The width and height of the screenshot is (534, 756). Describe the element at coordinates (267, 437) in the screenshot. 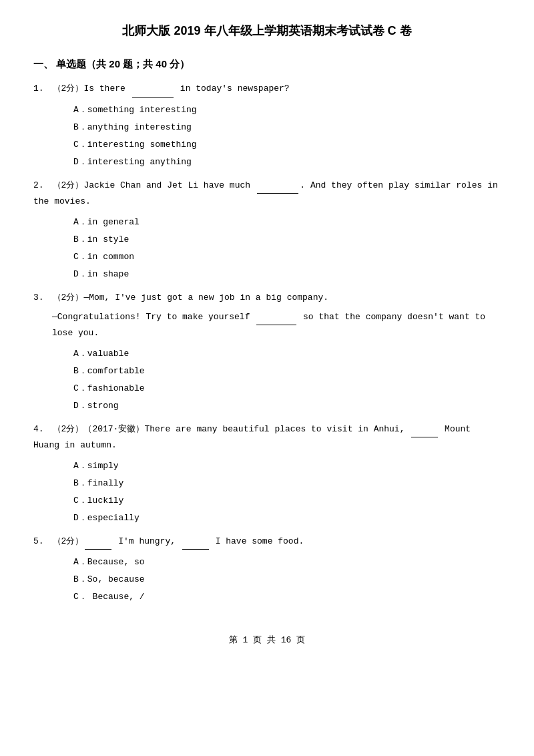

I see `question-4-text: 4. （2分）（2017·安徽）There are many beautiful…` at that location.